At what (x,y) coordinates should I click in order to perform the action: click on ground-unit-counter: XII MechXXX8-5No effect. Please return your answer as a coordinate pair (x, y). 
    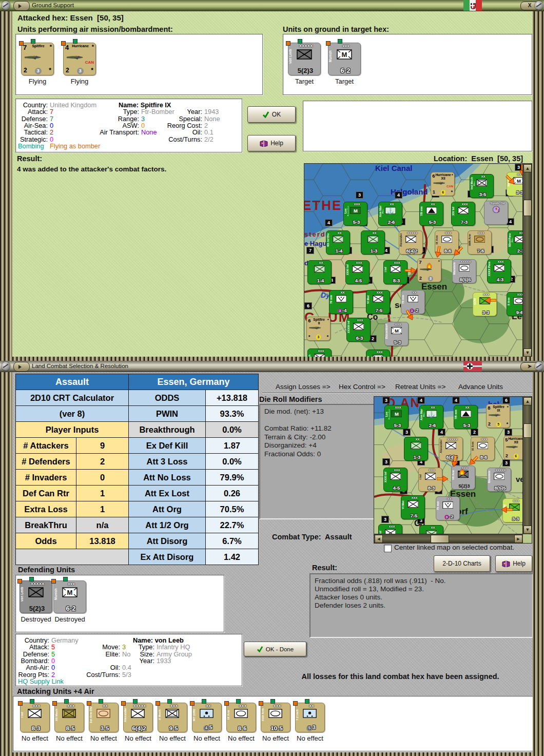
    Looking at the image, I should click on (69, 718).